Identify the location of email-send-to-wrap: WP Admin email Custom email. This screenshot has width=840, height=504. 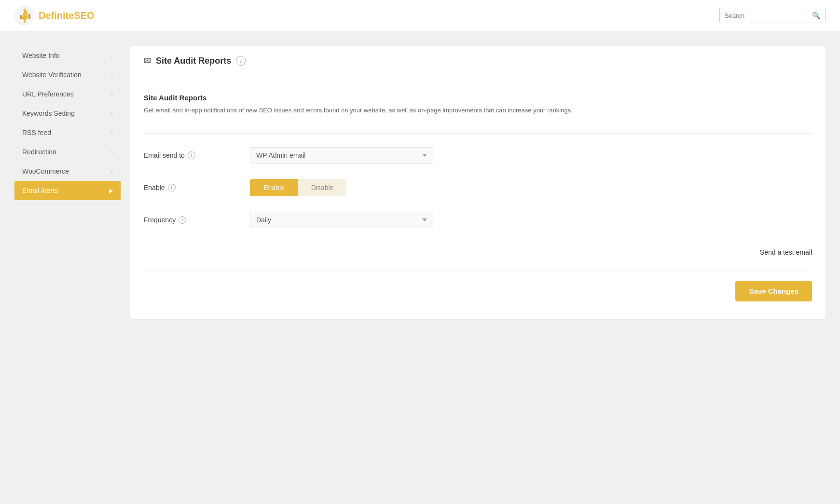
(342, 155).